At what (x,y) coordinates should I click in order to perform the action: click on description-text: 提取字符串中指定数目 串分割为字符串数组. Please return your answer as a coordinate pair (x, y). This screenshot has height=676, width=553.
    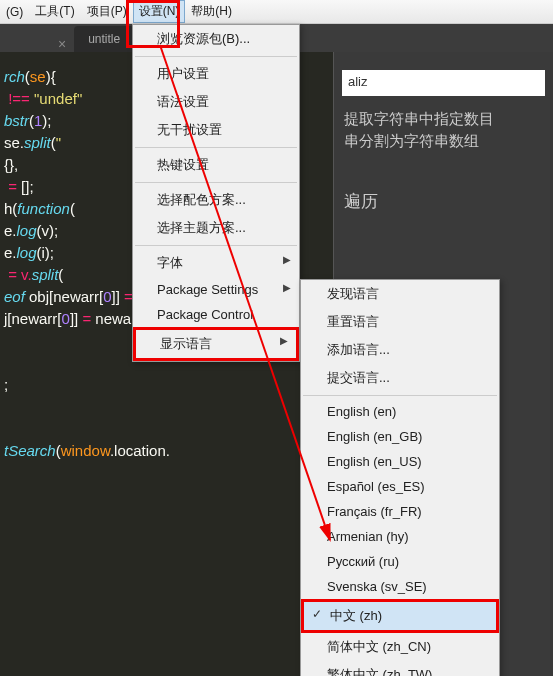
    Looking at the image, I should click on (444, 130).